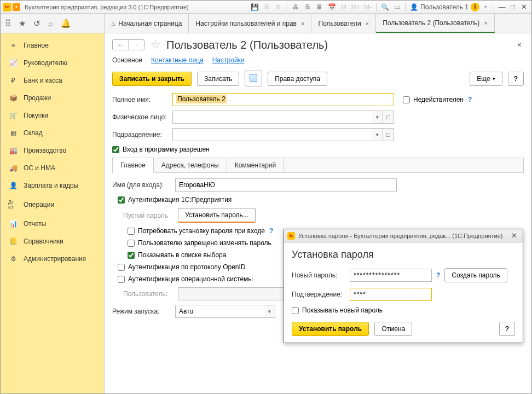  What do you see at coordinates (436, 23) in the screenshot?
I see `tab-user2: Пользователь 2 (Пользователь)×` at bounding box center [436, 23].